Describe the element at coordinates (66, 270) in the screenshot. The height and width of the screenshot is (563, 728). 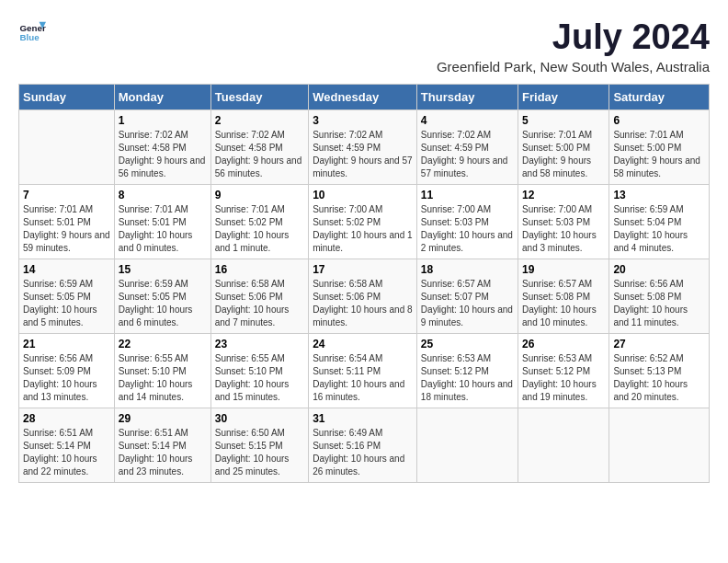
I see `day-number: 14` at that location.